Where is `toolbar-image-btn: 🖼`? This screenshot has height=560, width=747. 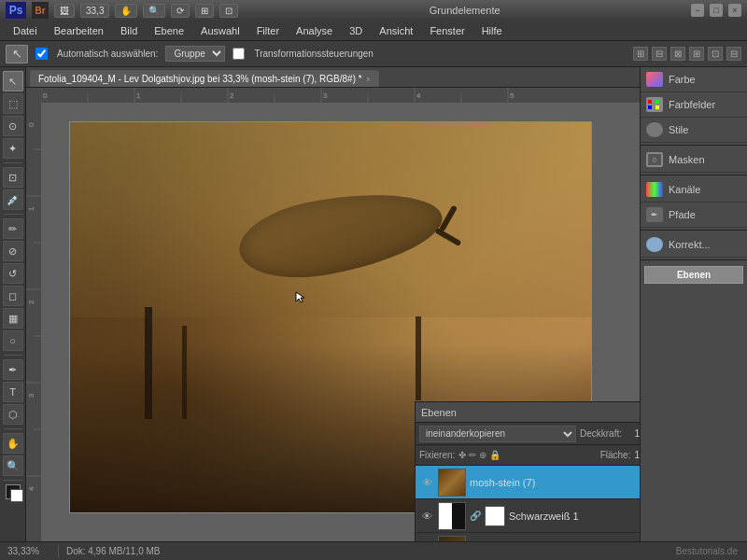 toolbar-image-btn: 🖼 is located at coordinates (64, 11).